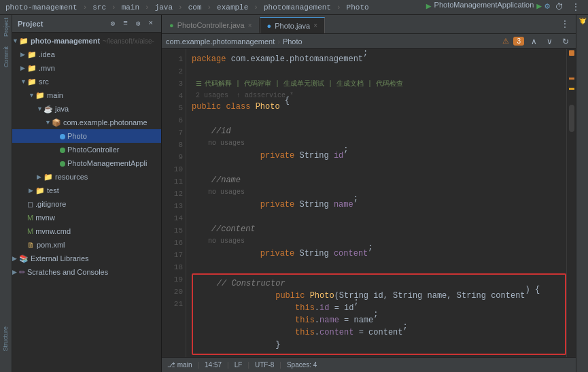 The width and height of the screenshot is (588, 372). Describe the element at coordinates (211, 25) in the screenshot. I see `tab-photocontroller-label: PhotoController.java` at that location.